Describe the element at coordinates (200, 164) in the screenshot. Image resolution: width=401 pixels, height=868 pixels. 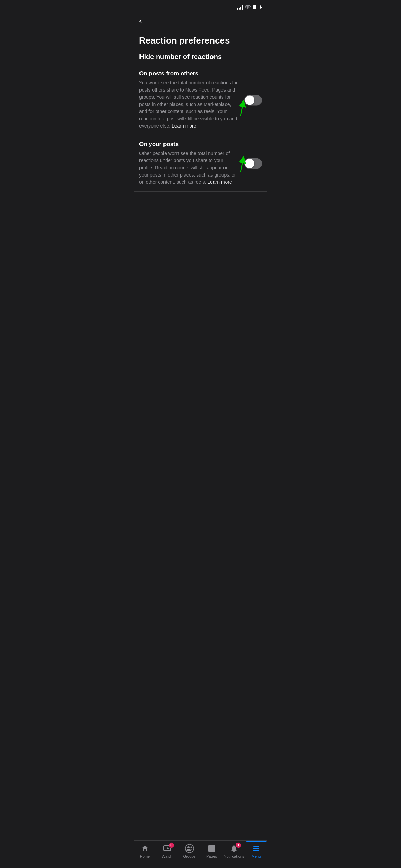
I see `your-posts-item: On your posts Other people won't see the…` at that location.